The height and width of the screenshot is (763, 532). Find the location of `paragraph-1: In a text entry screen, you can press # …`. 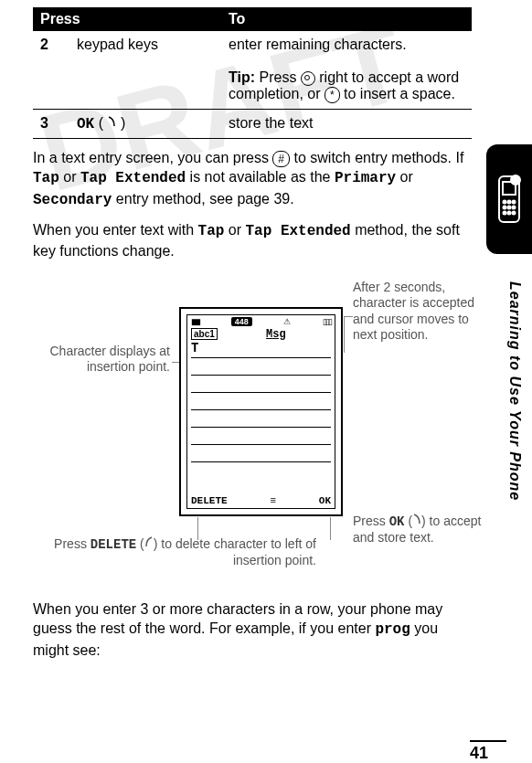

paragraph-1: In a text entry screen, you can press # … is located at coordinates (252, 179).